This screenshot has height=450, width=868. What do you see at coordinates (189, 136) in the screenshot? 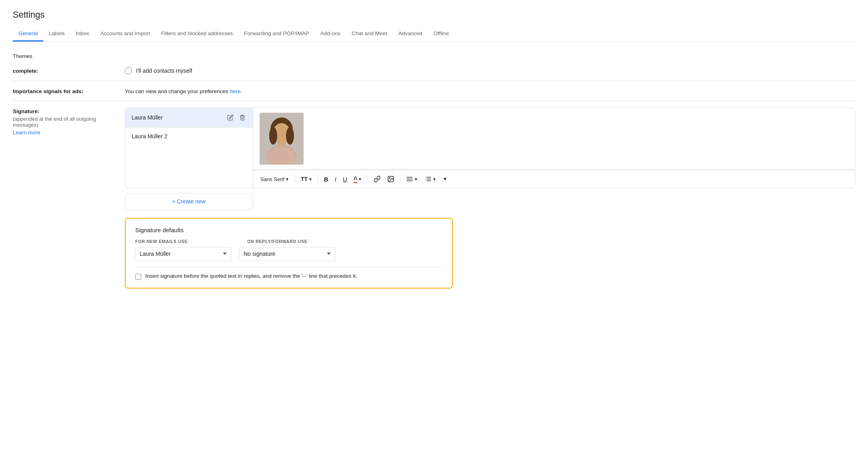
I see `signature-item-1: Laura Müller 2` at bounding box center [189, 136].